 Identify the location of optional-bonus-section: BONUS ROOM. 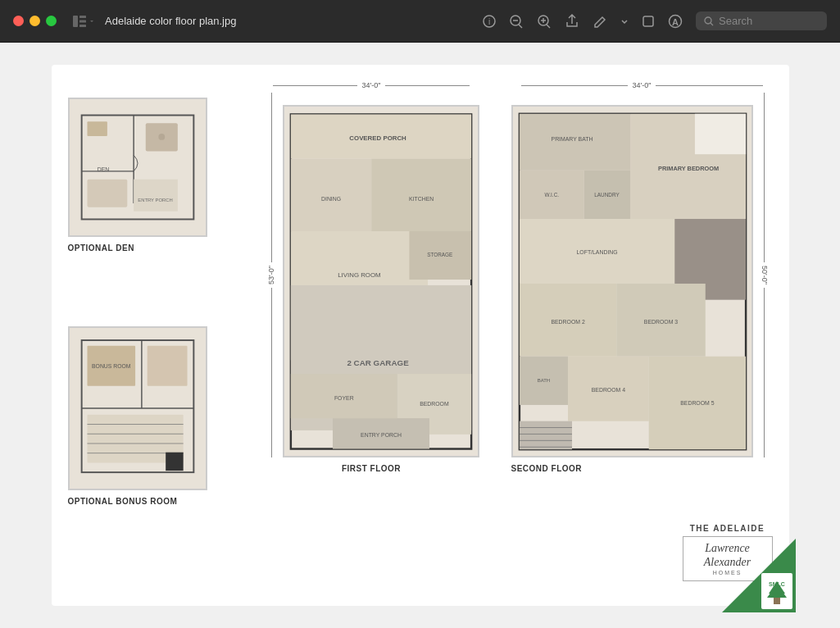
(146, 395).